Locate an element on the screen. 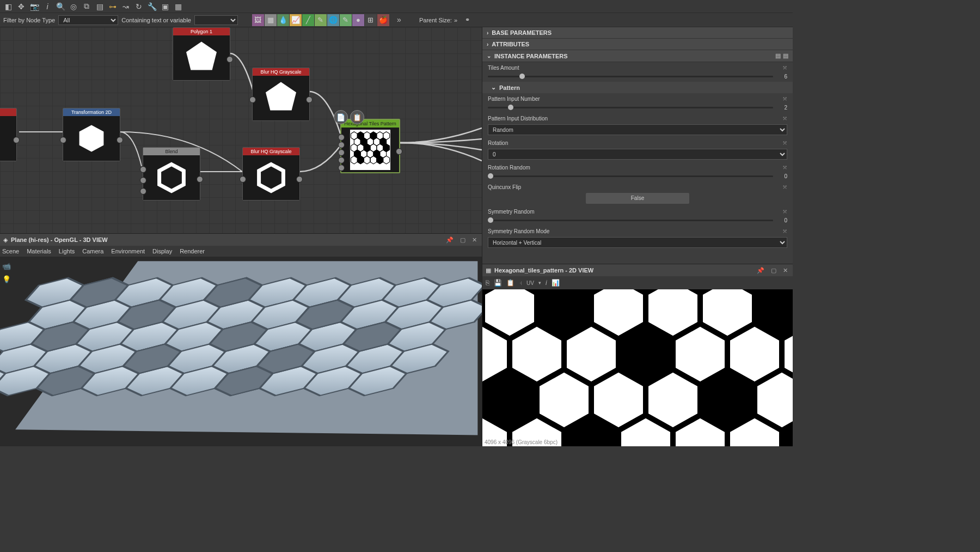 The height and width of the screenshot is (552, 980). node-hextiles: 📄 📋 Hexagonal Tiles Pattern is located at coordinates (370, 146).